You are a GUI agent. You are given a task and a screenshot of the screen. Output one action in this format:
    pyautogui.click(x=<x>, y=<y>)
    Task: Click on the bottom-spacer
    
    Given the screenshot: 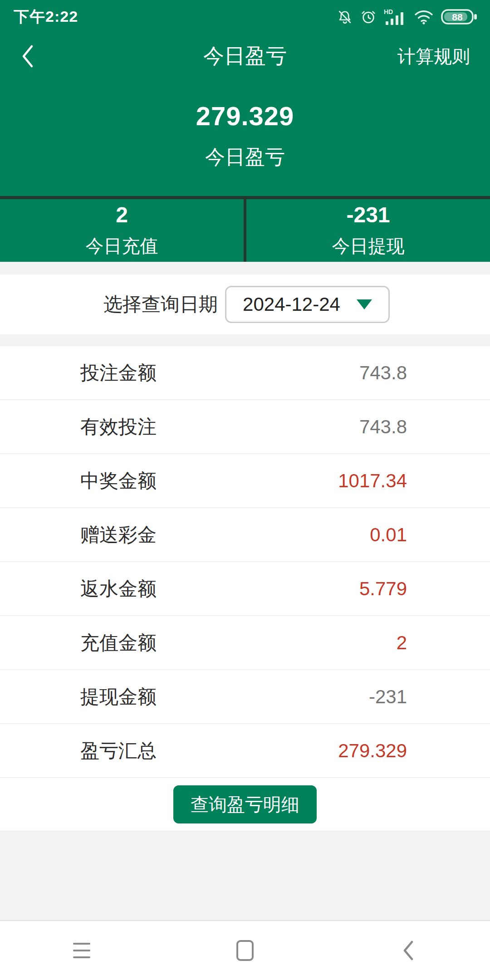 What is the action you would take?
    pyautogui.click(x=245, y=876)
    